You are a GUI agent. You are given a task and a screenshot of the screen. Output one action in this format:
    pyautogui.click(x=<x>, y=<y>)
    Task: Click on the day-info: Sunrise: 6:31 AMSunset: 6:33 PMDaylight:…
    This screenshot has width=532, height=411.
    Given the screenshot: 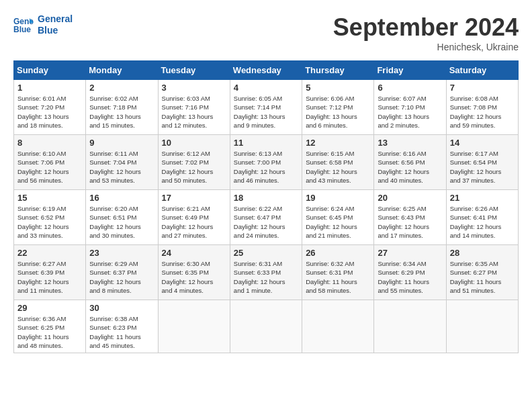 What is the action you would take?
    pyautogui.click(x=266, y=277)
    